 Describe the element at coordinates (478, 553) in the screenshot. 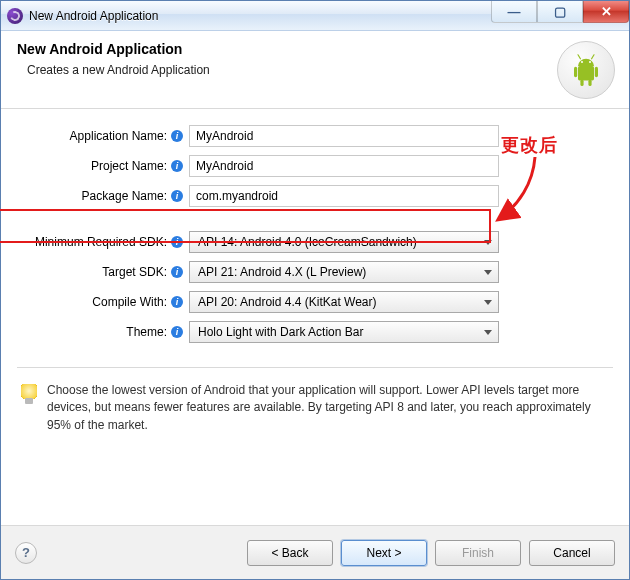

I see `finish-button: Finish` at that location.